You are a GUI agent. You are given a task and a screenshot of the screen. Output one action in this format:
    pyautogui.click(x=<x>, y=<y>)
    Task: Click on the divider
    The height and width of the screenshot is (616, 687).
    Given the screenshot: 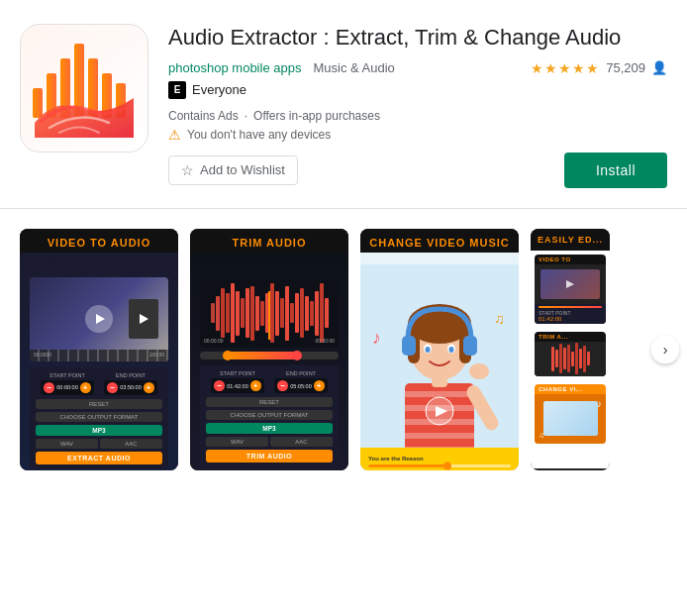 What is the action you would take?
    pyautogui.click(x=344, y=208)
    